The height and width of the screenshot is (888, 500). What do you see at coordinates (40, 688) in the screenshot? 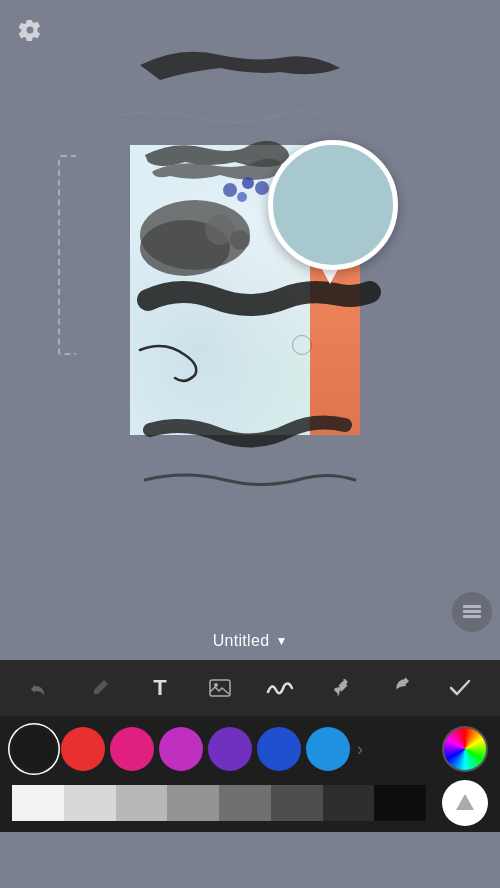
I see `undo-button` at bounding box center [40, 688].